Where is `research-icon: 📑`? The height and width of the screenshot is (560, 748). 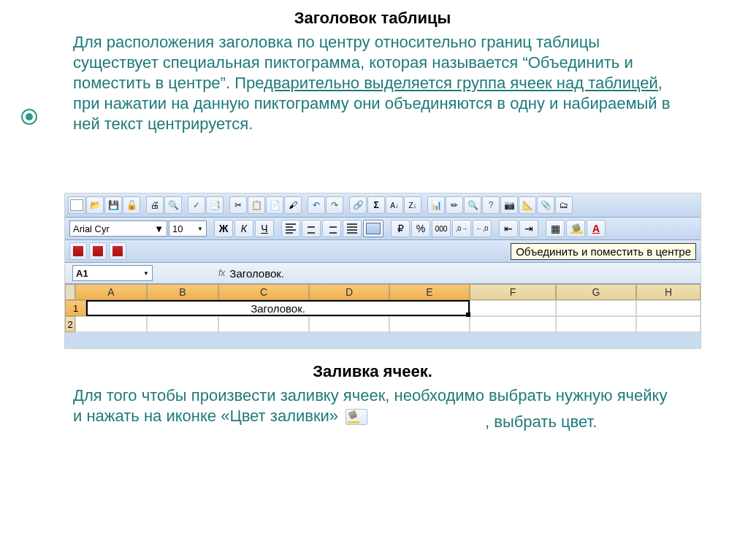 research-icon: 📑 is located at coordinates (215, 205).